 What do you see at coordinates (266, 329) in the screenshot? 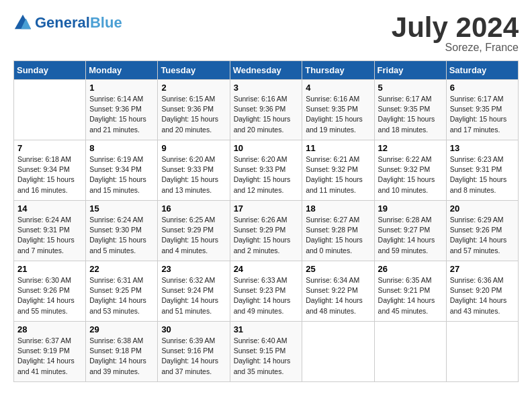
I see `day-number: 31` at bounding box center [266, 329].